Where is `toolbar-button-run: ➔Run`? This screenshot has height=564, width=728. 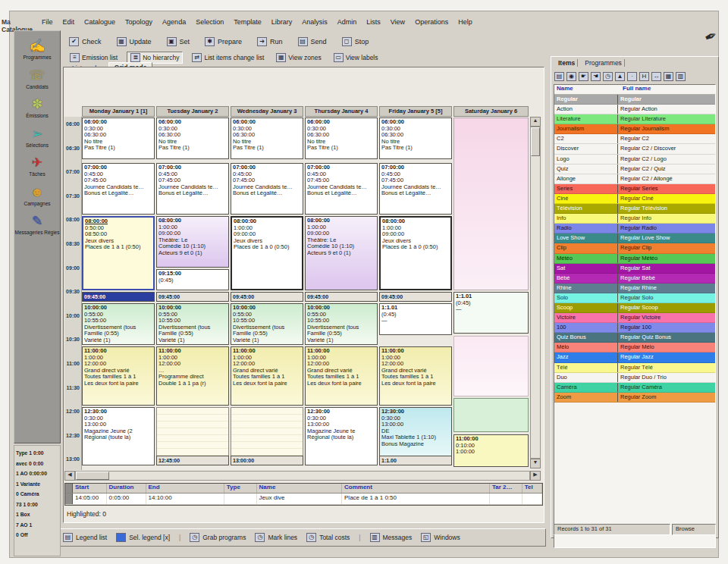 toolbar-button-run: ➔Run is located at coordinates (270, 42).